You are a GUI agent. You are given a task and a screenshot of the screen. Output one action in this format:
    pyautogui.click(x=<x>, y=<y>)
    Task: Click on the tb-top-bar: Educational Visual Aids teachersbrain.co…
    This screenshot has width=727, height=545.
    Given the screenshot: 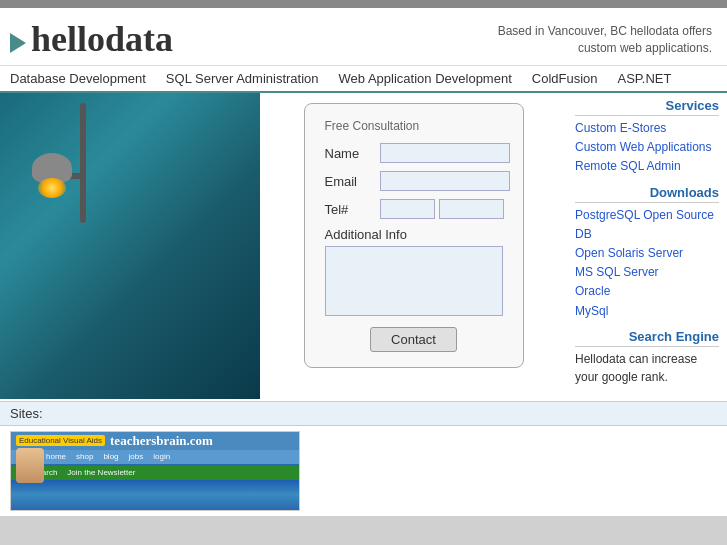 What is the action you would take?
    pyautogui.click(x=155, y=441)
    